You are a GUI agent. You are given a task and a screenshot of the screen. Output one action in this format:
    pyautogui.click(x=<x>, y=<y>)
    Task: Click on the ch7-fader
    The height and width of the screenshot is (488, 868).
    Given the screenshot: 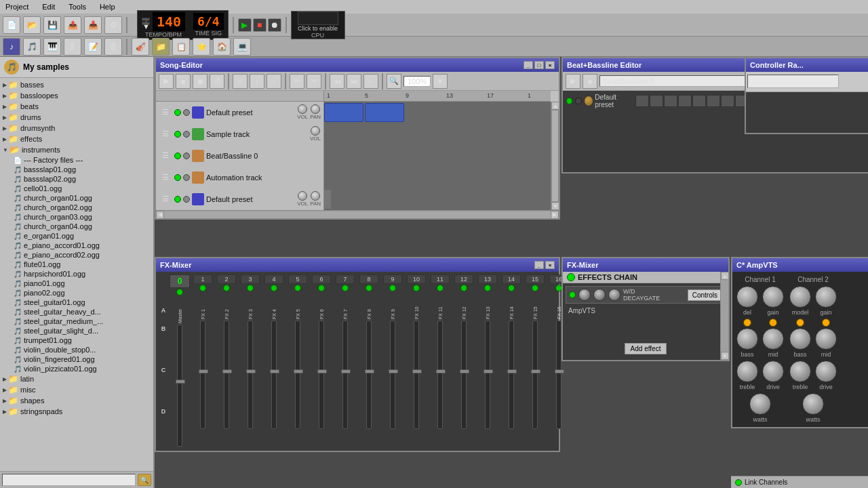 What is the action you would take?
    pyautogui.click(x=345, y=375)
    